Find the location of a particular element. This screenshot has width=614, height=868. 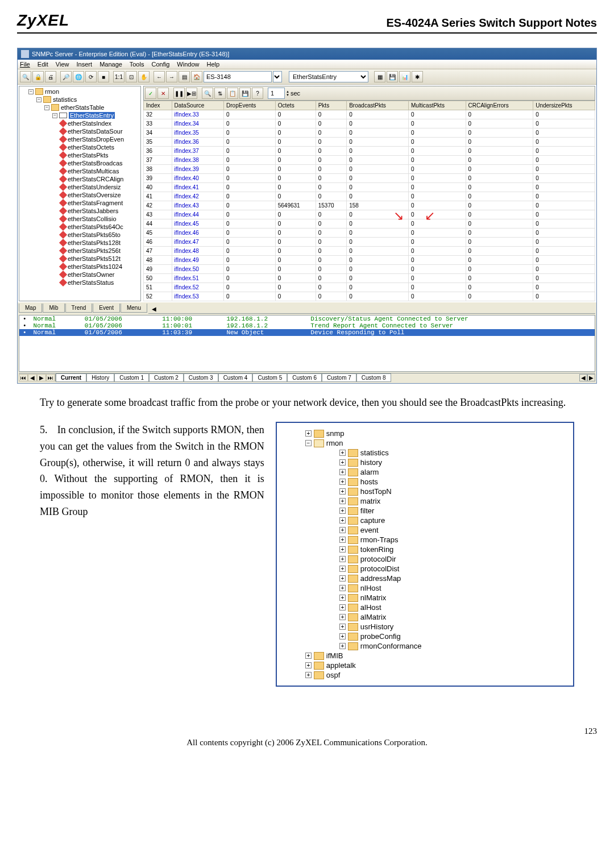

table-row: 33ifIndex.340000000 is located at coordinates (370, 124).